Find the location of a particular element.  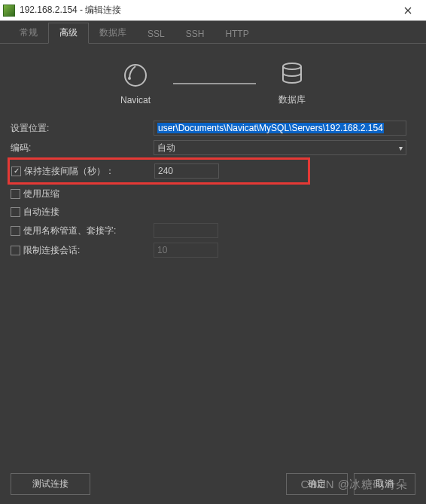

select-encoding-value: 自动 is located at coordinates (166, 148).